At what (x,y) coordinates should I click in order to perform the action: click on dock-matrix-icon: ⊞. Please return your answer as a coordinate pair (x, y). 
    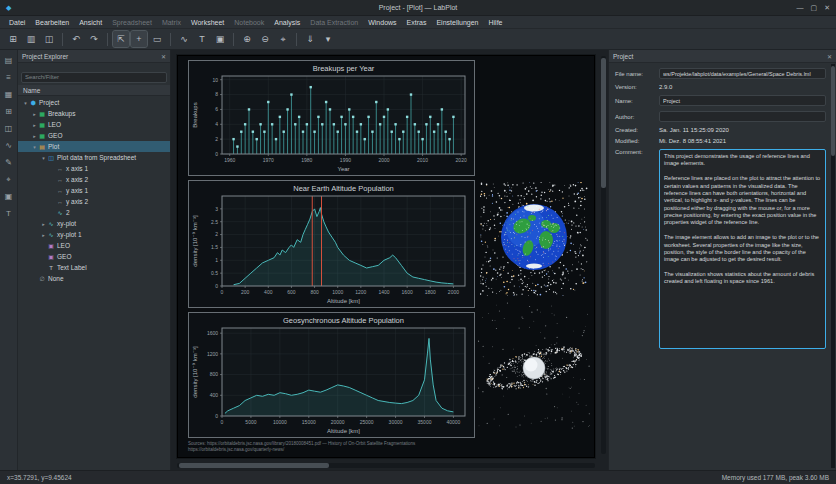
    Looking at the image, I should click on (8, 112).